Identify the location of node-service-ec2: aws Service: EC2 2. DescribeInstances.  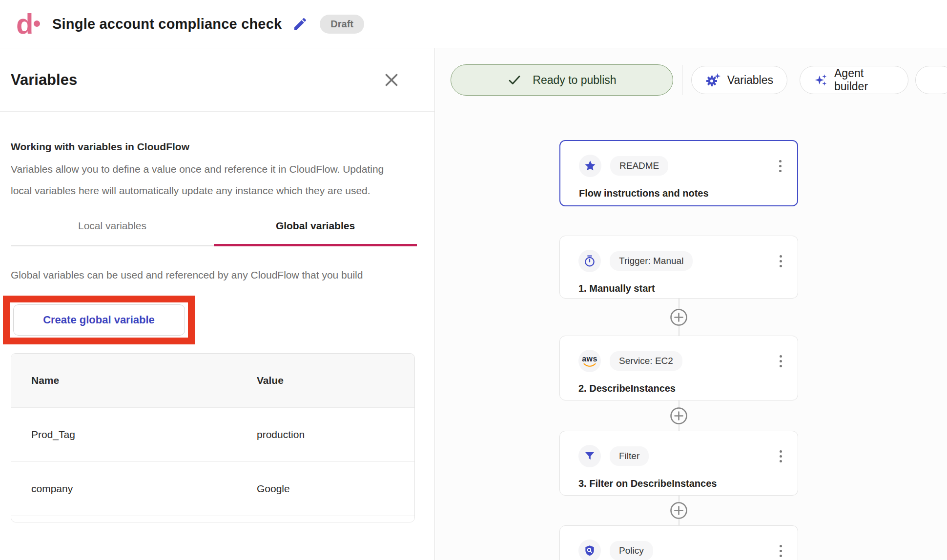
(679, 368).